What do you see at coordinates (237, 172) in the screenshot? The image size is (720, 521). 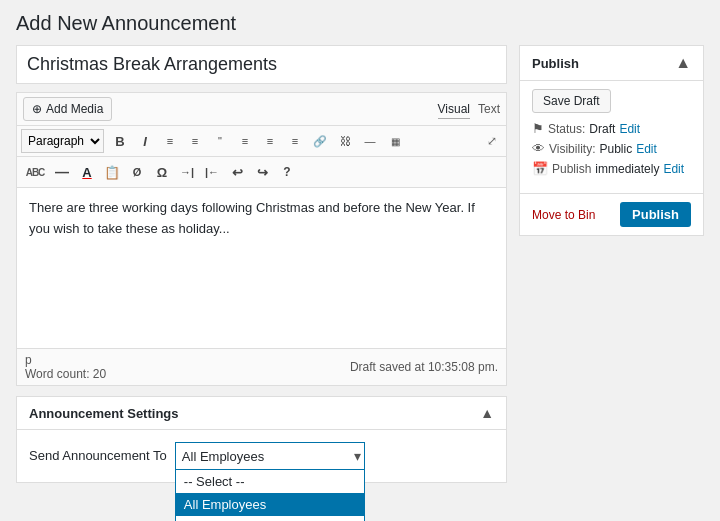 I see `undo-button: ↩` at bounding box center [237, 172].